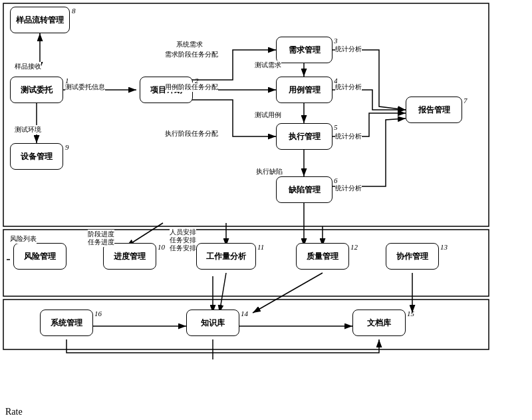  What do you see at coordinates (305, 50) in the screenshot?
I see `demand-mgmt-node: 需求管理` at bounding box center [305, 50].